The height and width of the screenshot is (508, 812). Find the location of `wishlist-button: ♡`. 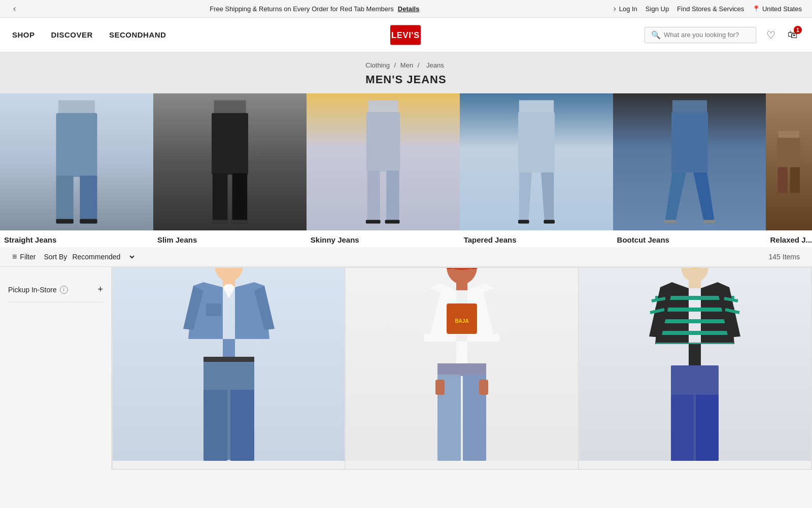

wishlist-button: ♡ is located at coordinates (771, 35).